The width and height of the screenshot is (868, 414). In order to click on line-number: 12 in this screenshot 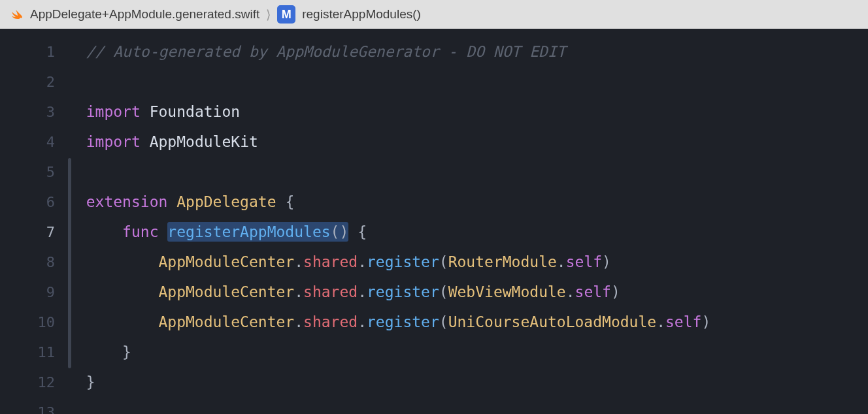, I will do `click(27, 382)`.